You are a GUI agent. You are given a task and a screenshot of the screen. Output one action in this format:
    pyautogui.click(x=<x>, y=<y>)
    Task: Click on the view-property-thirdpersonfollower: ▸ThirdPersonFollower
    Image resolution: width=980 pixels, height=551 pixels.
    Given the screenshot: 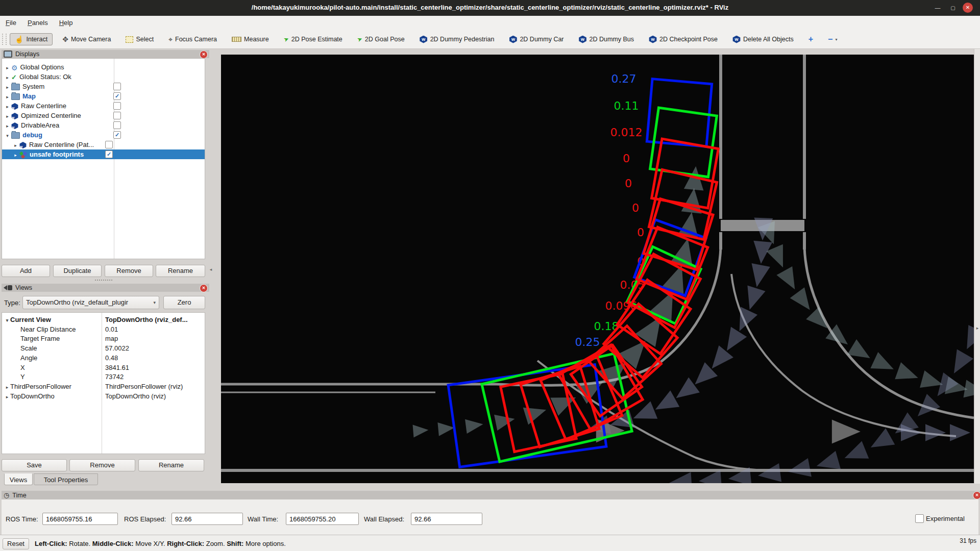 What is the action you would take?
    pyautogui.click(x=53, y=387)
    